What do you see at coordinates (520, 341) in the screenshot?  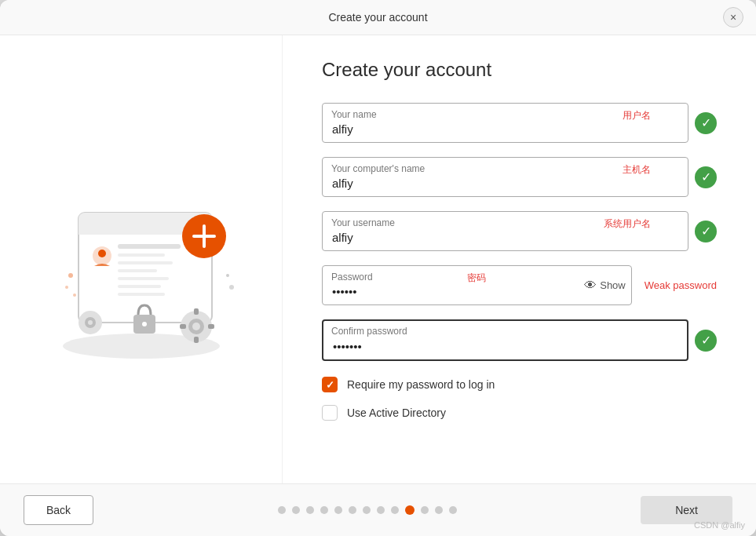 I see `confirm-password-group: Confirm password ✓` at bounding box center [520, 341].